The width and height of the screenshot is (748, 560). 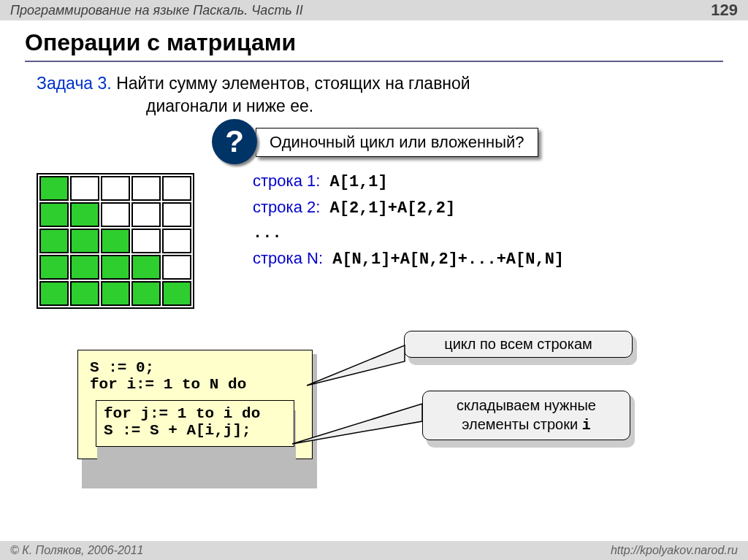 I want to click on row-expressions: строка 1: A[1,1] строка 2: A[2,1]+A[2,2]…, so click(x=379, y=239).